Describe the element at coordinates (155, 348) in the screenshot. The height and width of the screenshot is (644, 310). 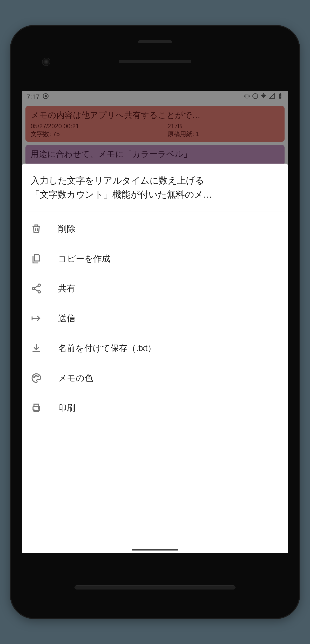
I see `menu-item-save-as: 名前を付けて保存（.txt）` at that location.